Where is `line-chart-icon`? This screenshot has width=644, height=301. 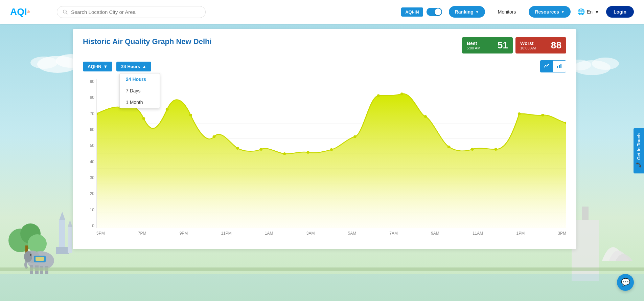 line-chart-icon is located at coordinates (547, 66).